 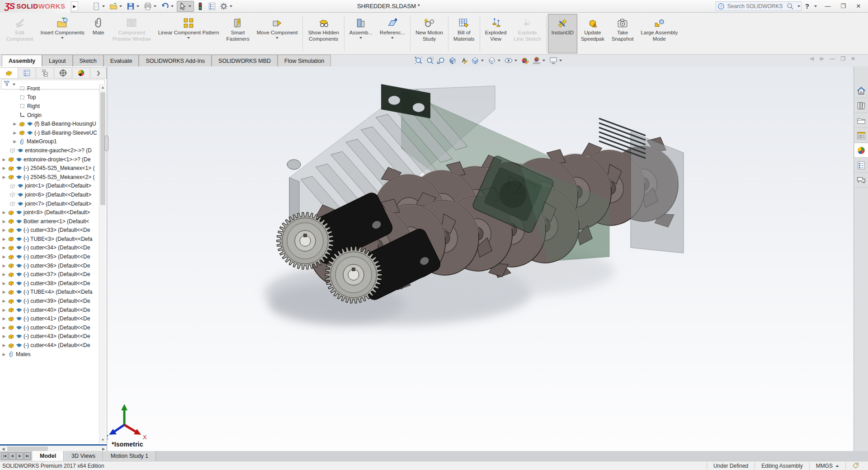 I want to click on annotation-views-button: A, so click(x=464, y=61).